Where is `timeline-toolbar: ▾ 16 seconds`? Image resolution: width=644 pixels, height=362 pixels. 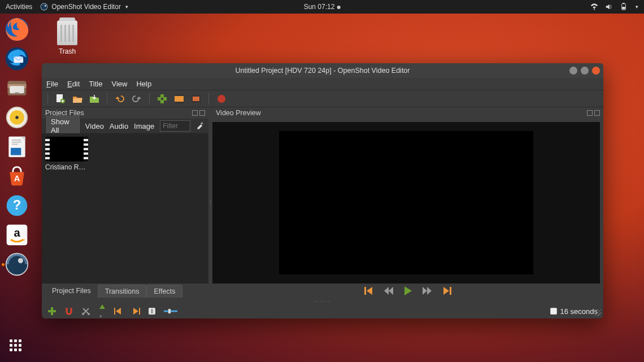 timeline-toolbar: ▾ 16 seconds is located at coordinates (323, 311).